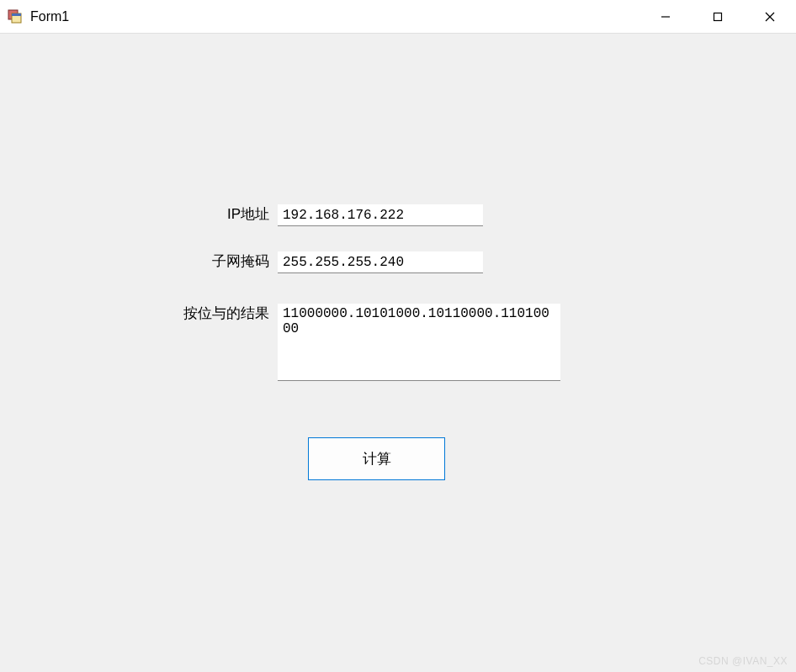 This screenshot has height=672, width=796. Describe the element at coordinates (377, 459) in the screenshot. I see `calculate-button: 计算` at that location.